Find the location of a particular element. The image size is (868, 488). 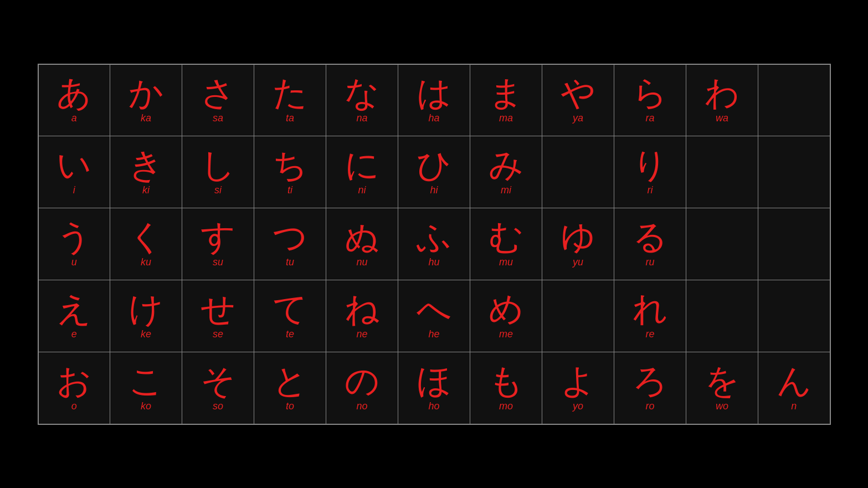

kana-character: も is located at coordinates (506, 381).